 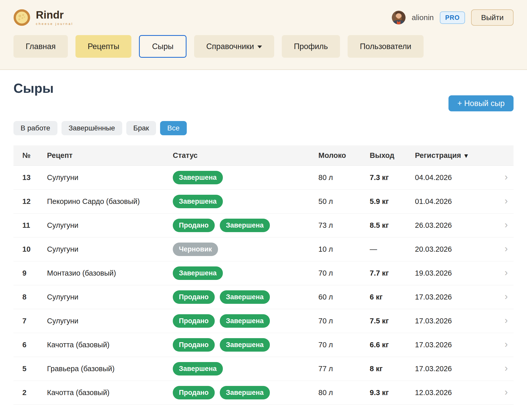 I want to click on cheese-wheel-icon, so click(x=22, y=18).